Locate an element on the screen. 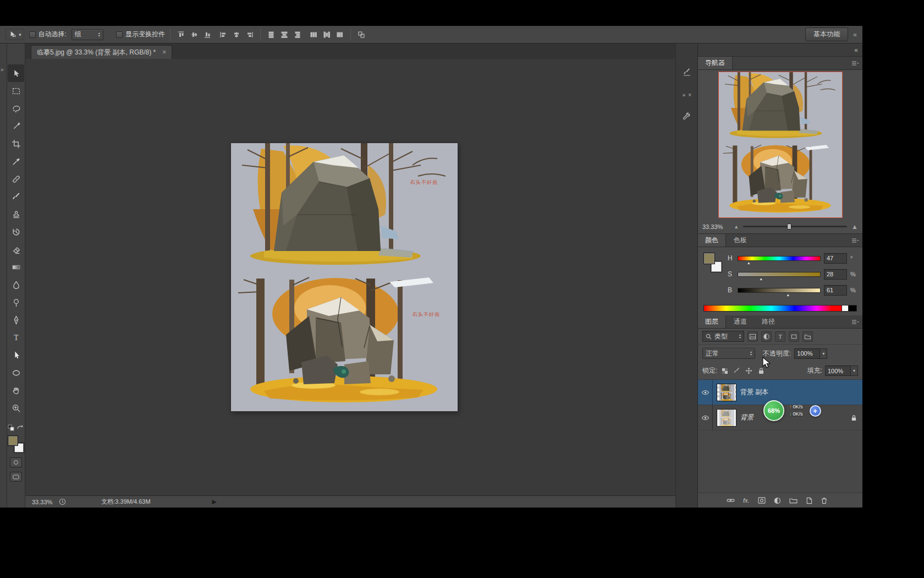 The width and height of the screenshot is (924, 578). new-adjustment-layer-icon is located at coordinates (778, 501).